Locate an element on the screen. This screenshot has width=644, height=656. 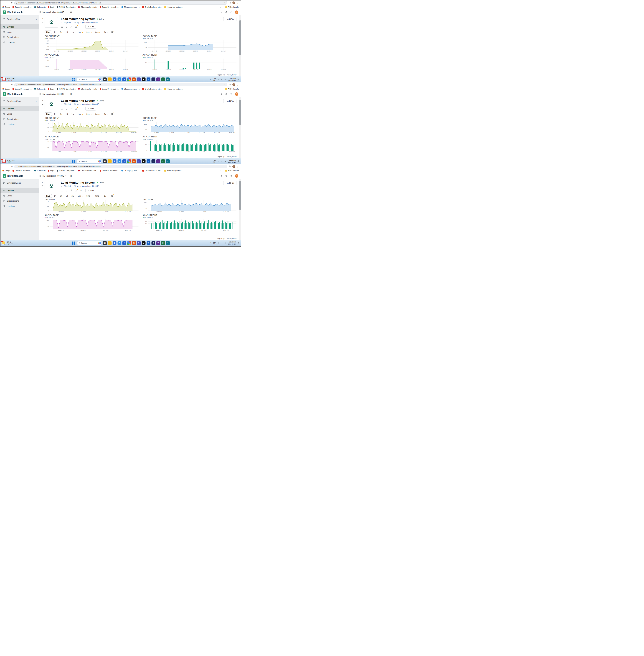
scrollbar is located at coordinates (240, 209).